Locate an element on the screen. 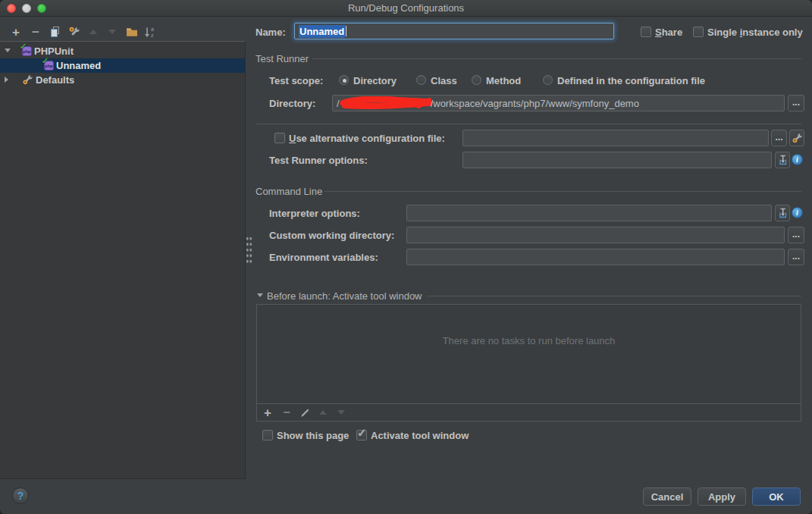  radio-directory is located at coordinates (344, 80).